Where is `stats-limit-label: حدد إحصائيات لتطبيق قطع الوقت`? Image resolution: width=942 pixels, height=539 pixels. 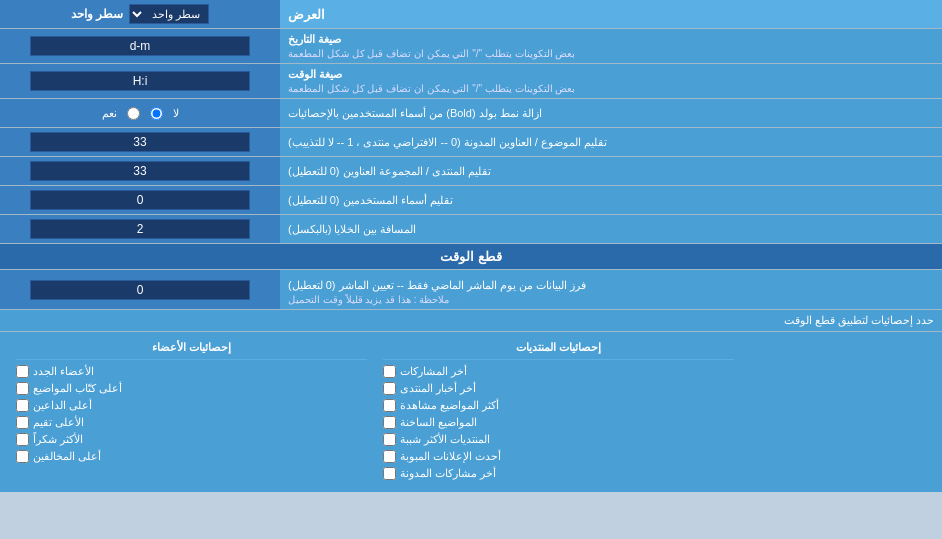 stats-limit-label: حدد إحصائيات لتطبيق قطع الوقت is located at coordinates (471, 320).